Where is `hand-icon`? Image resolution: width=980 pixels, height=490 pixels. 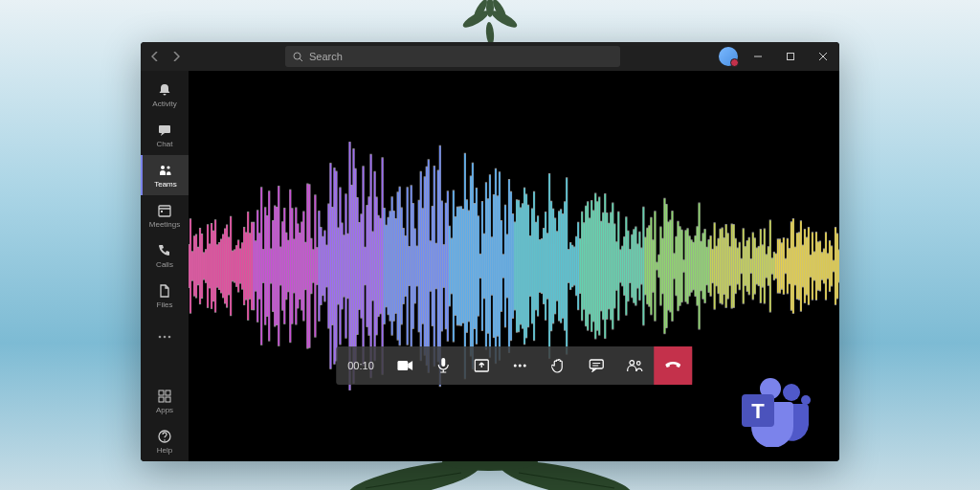 hand-icon is located at coordinates (558, 366).